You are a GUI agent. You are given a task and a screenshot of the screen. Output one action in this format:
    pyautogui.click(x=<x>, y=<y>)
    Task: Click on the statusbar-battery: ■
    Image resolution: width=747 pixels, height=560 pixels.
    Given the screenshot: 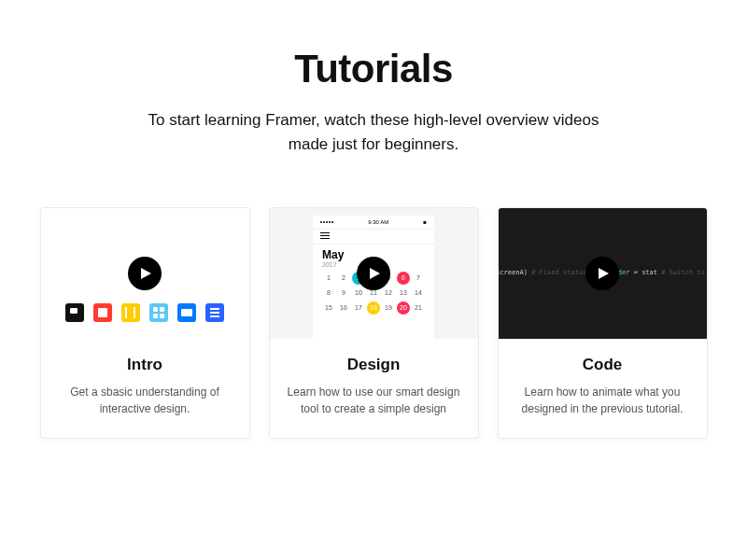 What is the action you would take?
    pyautogui.click(x=425, y=222)
    